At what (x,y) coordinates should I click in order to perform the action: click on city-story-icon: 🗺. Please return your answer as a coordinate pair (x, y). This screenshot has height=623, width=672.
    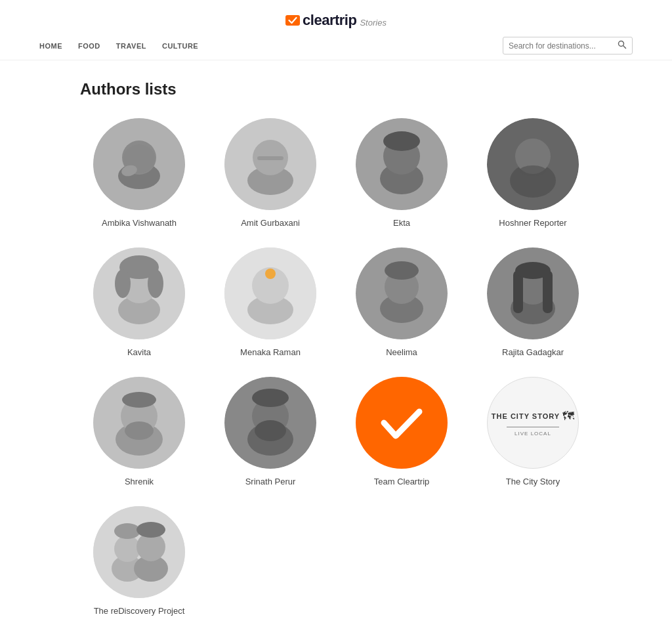
    Looking at the image, I should click on (568, 416).